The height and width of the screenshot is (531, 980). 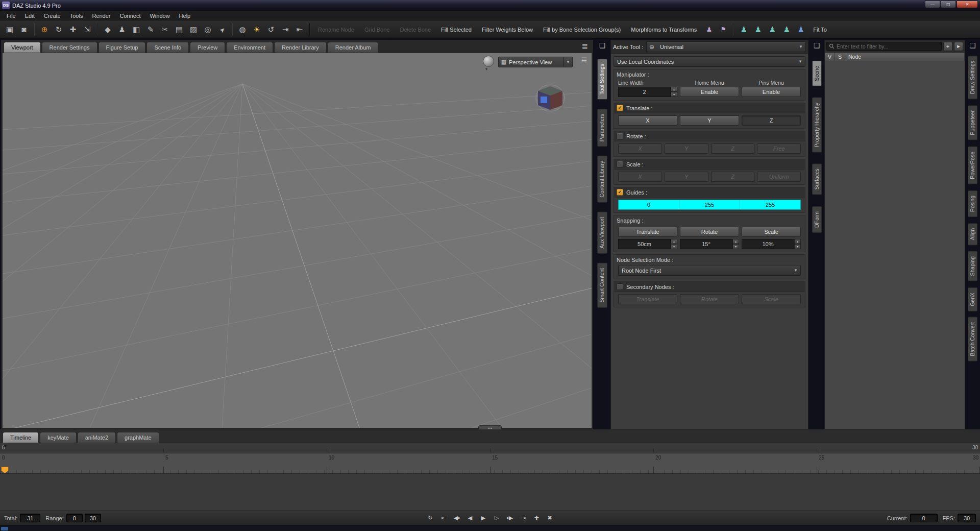 What do you see at coordinates (620, 287) in the screenshot?
I see `secondary-nodes-checkbox: ✔` at bounding box center [620, 287].